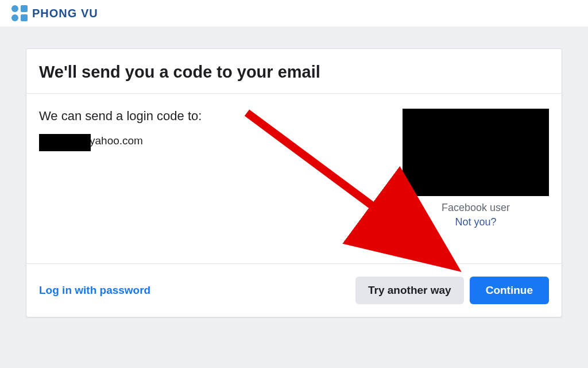  What do you see at coordinates (220, 141) in the screenshot?
I see `email-row: yahoo.com` at bounding box center [220, 141].